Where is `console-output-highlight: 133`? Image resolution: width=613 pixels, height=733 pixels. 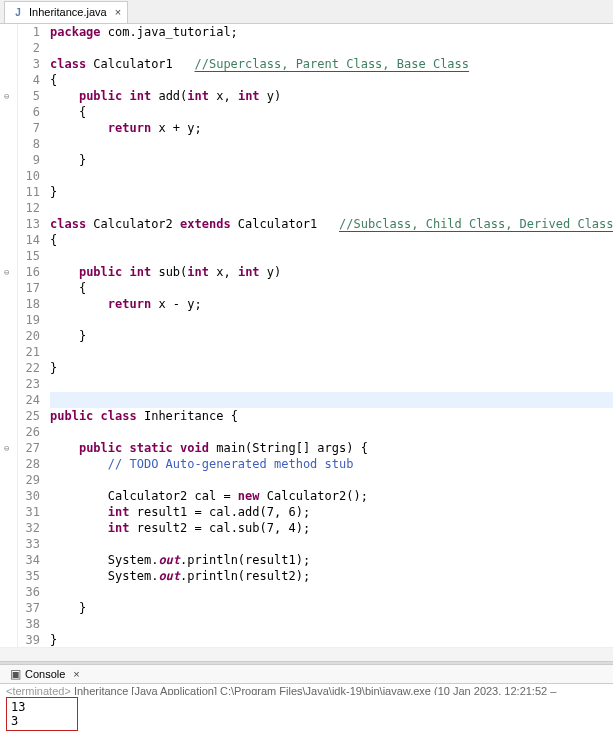
console-output-highlight: 133 is located at coordinates (42, 714).